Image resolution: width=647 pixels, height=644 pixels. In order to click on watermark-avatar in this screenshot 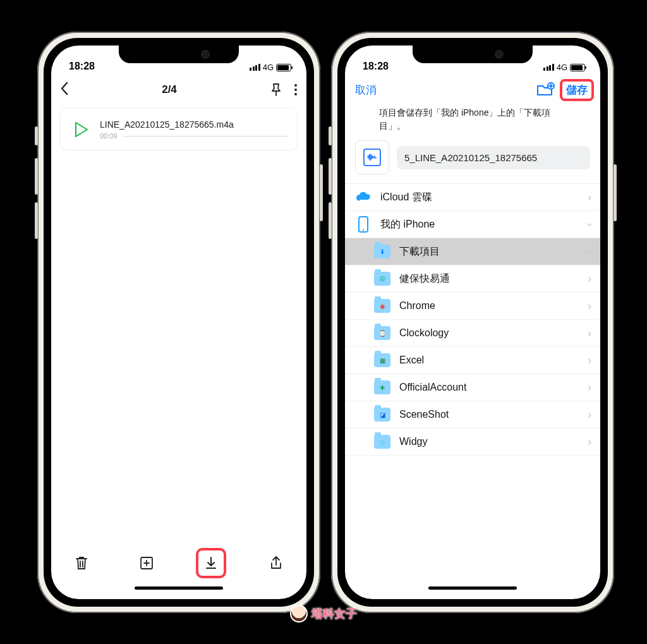, I will do `click(299, 614)`.